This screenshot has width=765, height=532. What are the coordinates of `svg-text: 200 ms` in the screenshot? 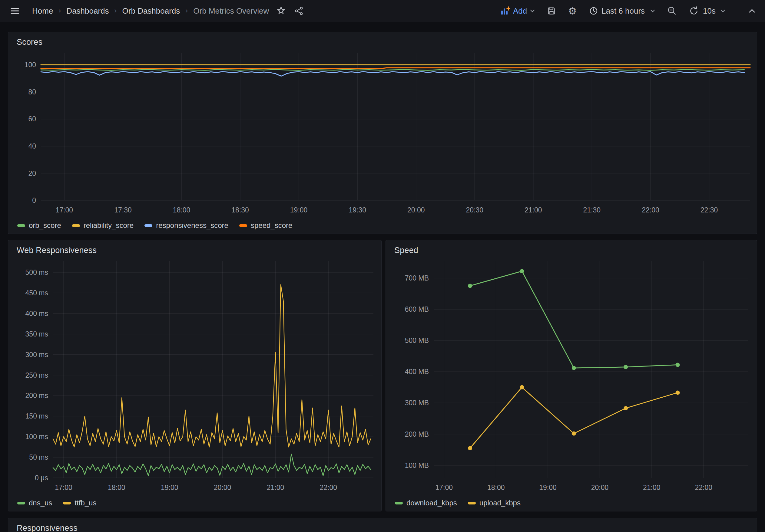 It's located at (37, 396).